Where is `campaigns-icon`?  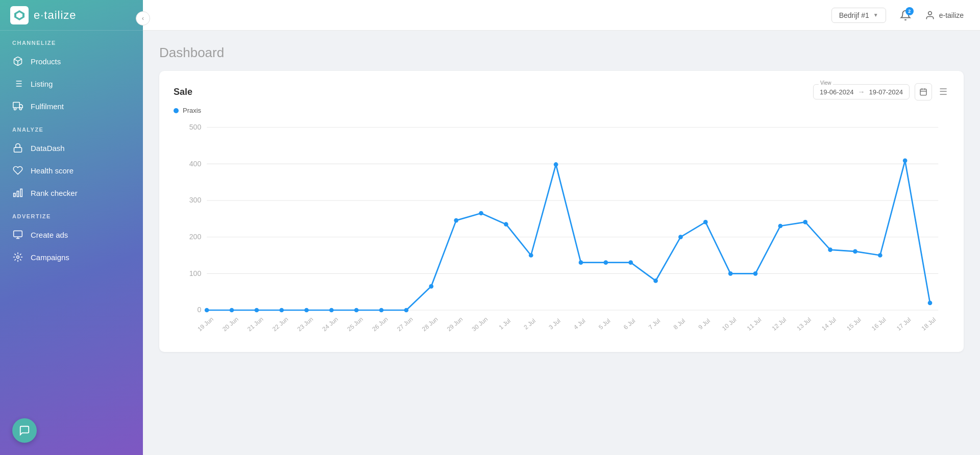 campaigns-icon is located at coordinates (18, 257).